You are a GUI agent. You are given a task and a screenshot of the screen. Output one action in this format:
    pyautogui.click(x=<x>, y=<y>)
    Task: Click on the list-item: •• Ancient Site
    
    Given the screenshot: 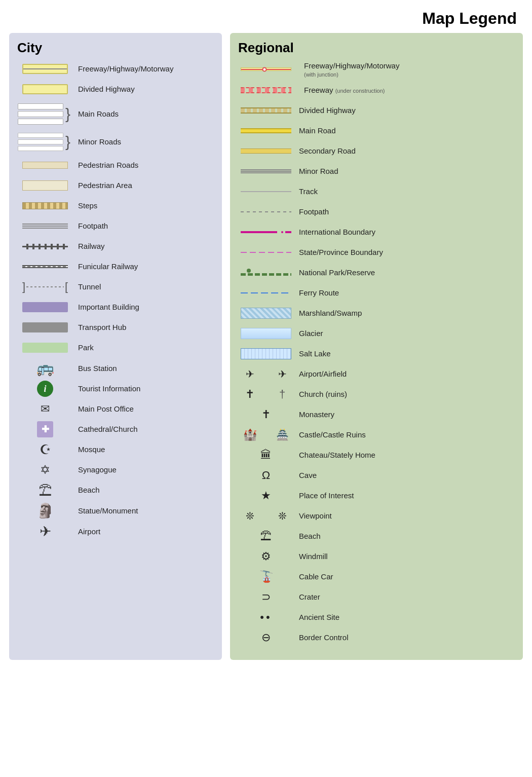 What is the action you would take?
    pyautogui.click(x=376, y=617)
    